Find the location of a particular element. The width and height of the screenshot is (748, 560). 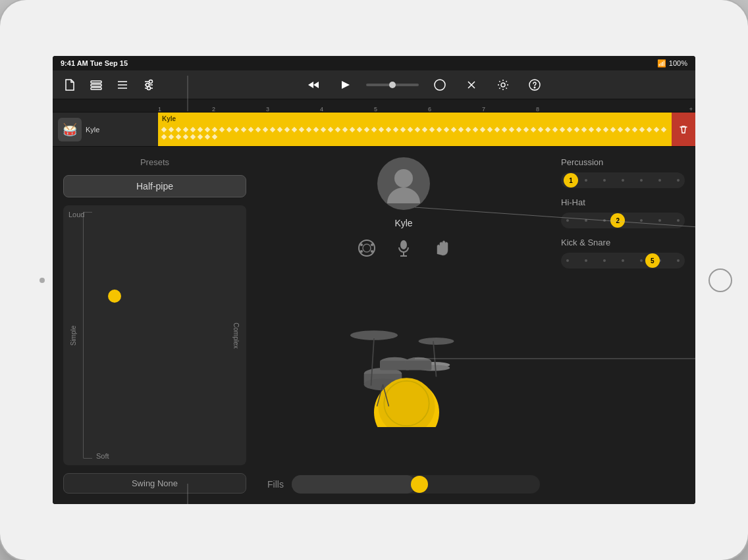

percussion-section: Percussion 1 is located at coordinates (623, 172).